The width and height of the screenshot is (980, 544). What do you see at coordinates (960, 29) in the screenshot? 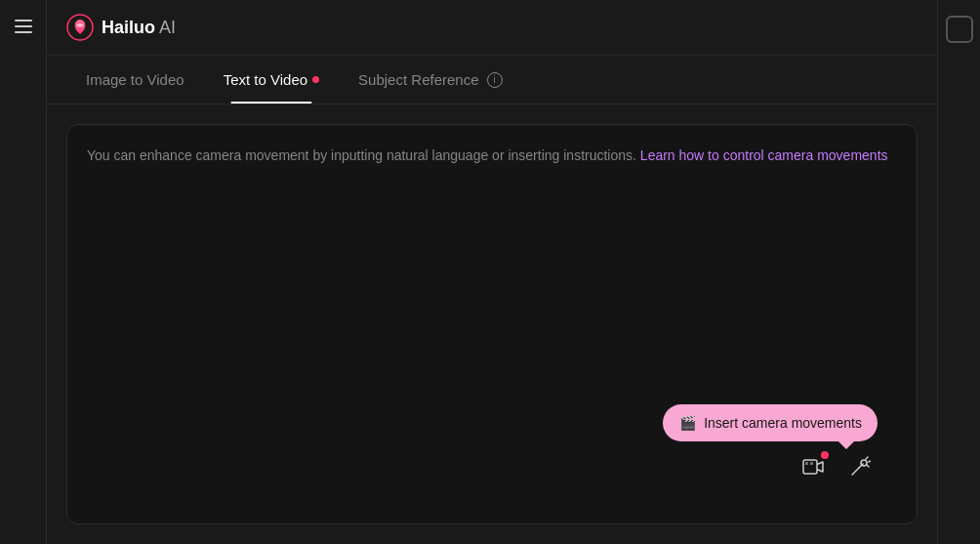
I see `panel-toggle-button` at bounding box center [960, 29].